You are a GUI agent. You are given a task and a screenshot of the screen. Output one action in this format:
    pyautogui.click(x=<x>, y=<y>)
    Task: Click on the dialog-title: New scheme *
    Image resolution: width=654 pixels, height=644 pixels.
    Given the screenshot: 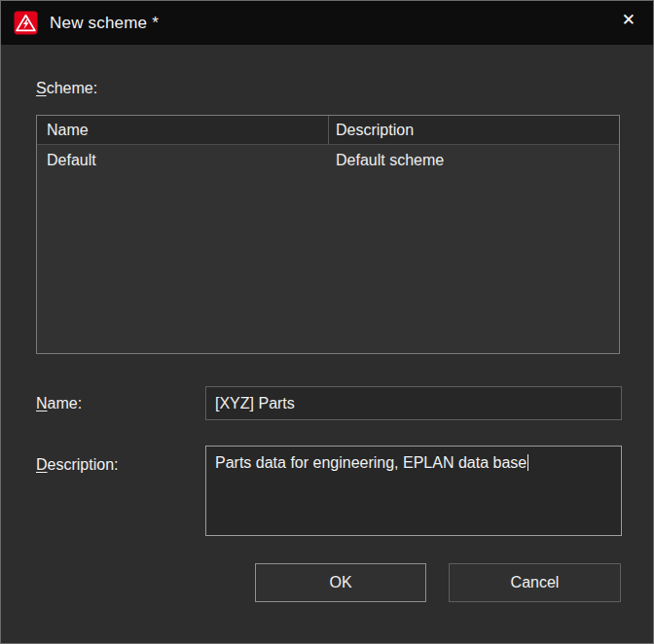 What is the action you would take?
    pyautogui.click(x=104, y=23)
    